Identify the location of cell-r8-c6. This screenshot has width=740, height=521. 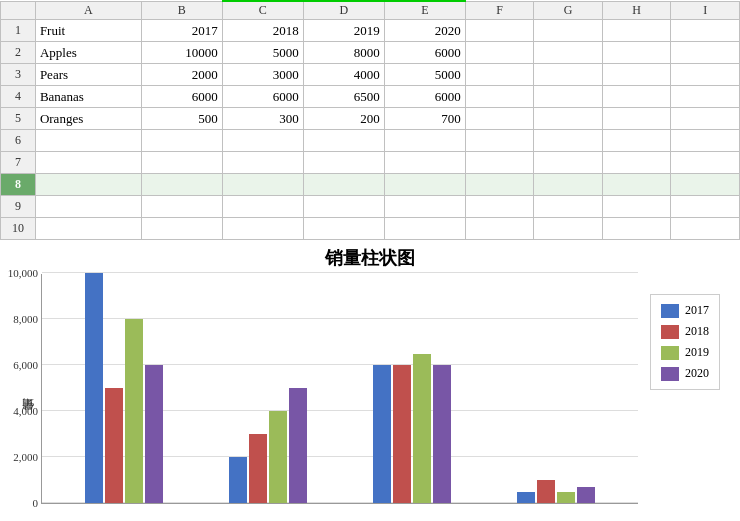
(568, 185).